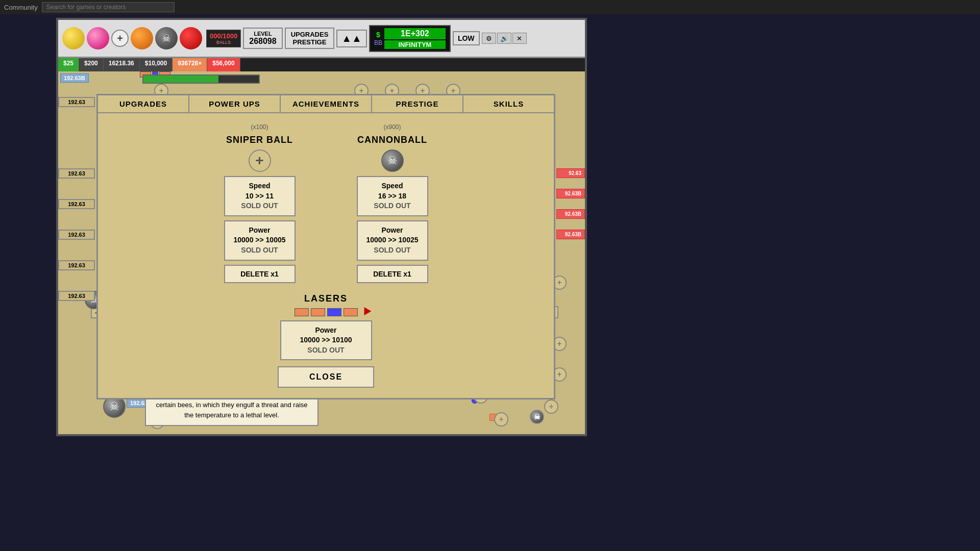 This screenshot has height=551, width=980. What do you see at coordinates (260, 274) in the screenshot?
I see `sniper-delete-button: DELETE x1` at bounding box center [260, 274].